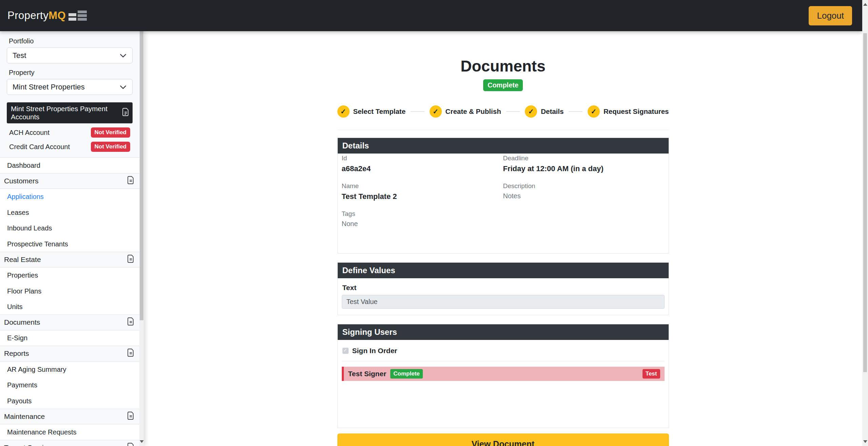 Image resolution: width=868 pixels, height=446 pixels. I want to click on page-title: Documents, so click(503, 66).